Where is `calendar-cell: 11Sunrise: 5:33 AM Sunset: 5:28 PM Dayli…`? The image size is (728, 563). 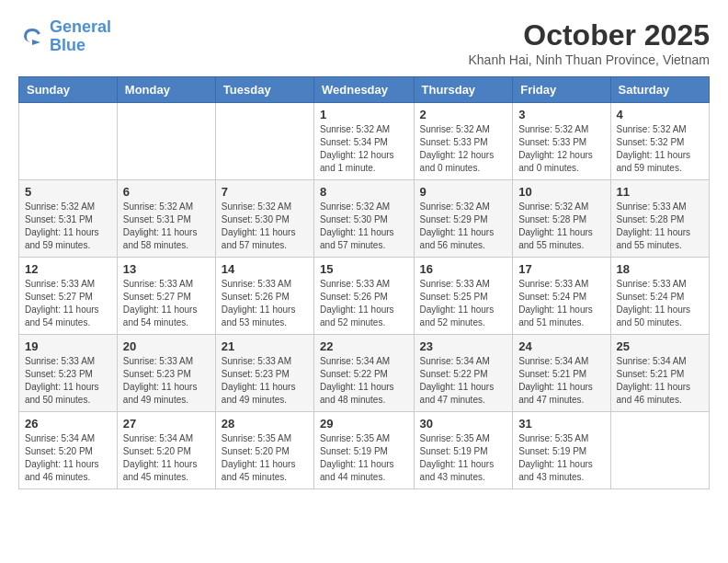 calendar-cell: 11Sunrise: 5:33 AM Sunset: 5:28 PM Dayli… is located at coordinates (660, 219).